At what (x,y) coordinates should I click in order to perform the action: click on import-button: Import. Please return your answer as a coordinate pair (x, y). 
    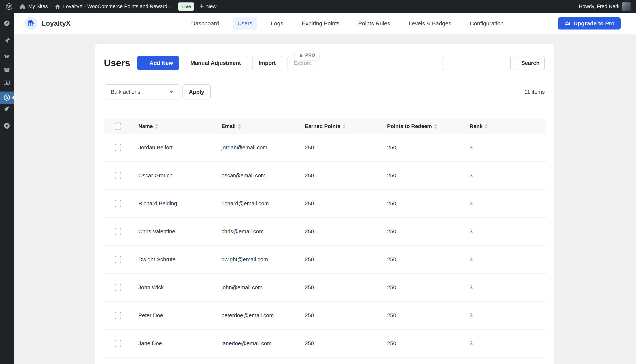
    Looking at the image, I should click on (267, 63).